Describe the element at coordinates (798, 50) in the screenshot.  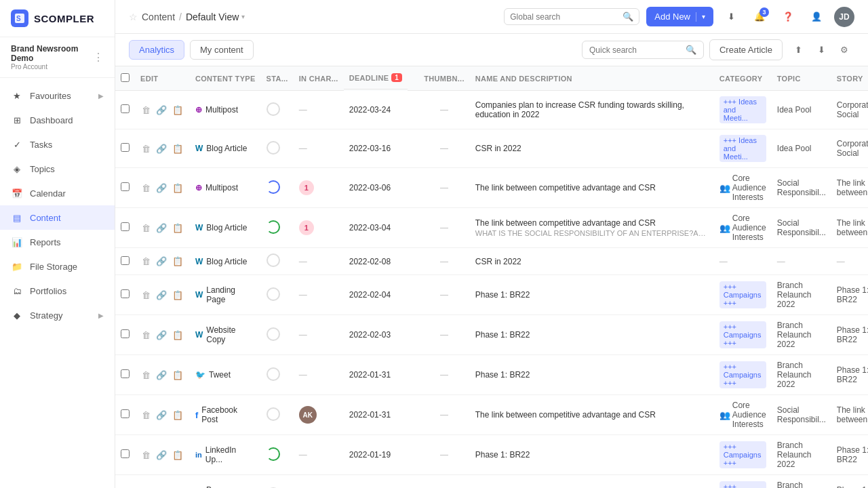
I see `import-icon: ⬆` at that location.